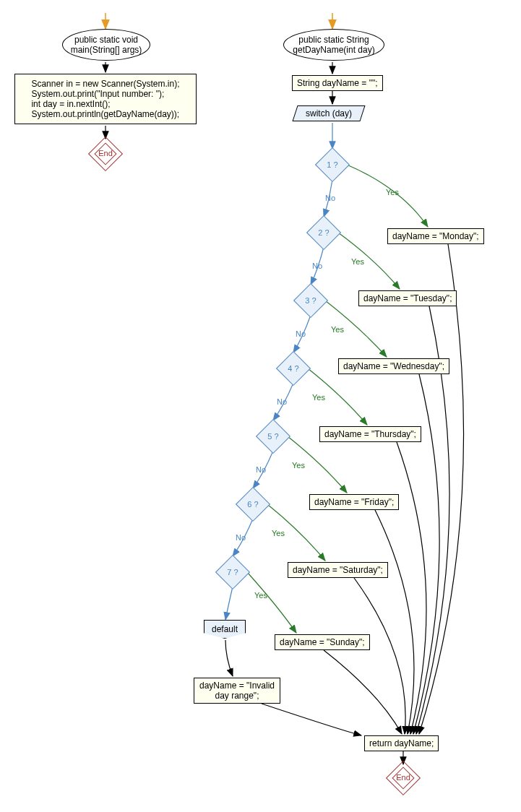  What do you see at coordinates (324, 233) in the screenshot?
I see `case-2-diamond: 2 ?` at bounding box center [324, 233].